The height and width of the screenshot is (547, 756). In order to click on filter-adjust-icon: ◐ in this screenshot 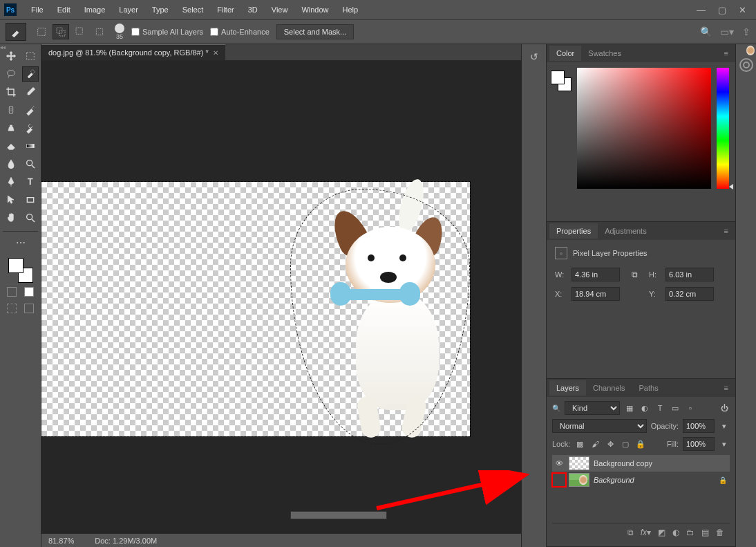, I will do `click(645, 408)`.